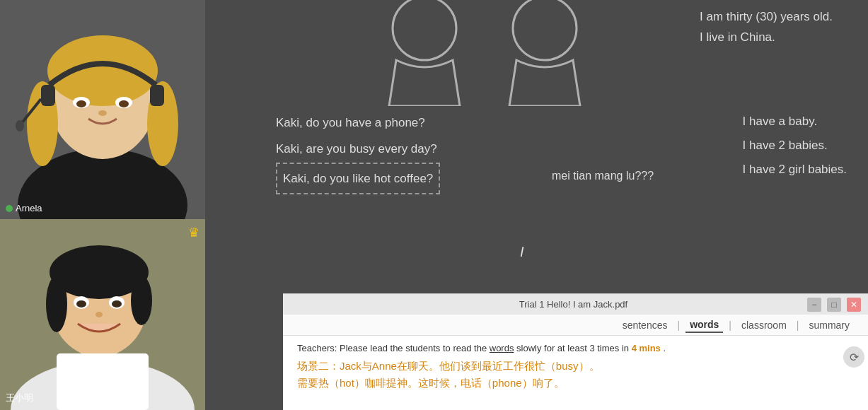  Describe the element at coordinates (502, 348) in the screenshot. I see `note-word: words` at that location.